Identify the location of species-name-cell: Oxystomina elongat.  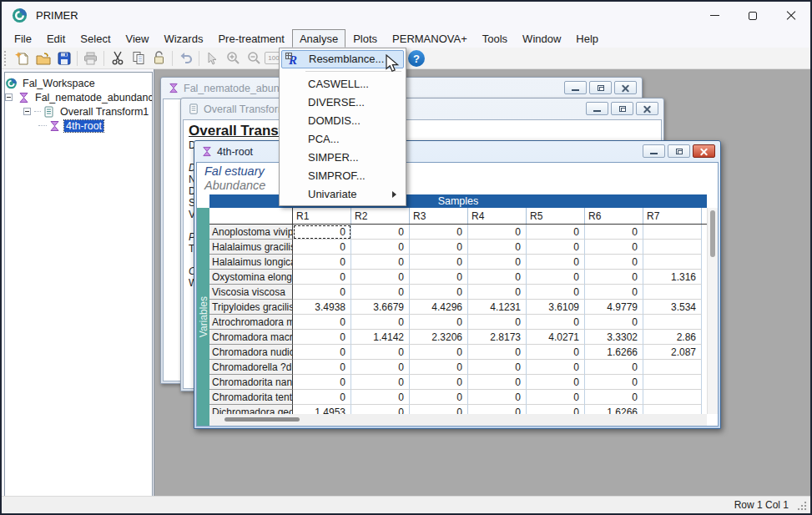
(251, 277).